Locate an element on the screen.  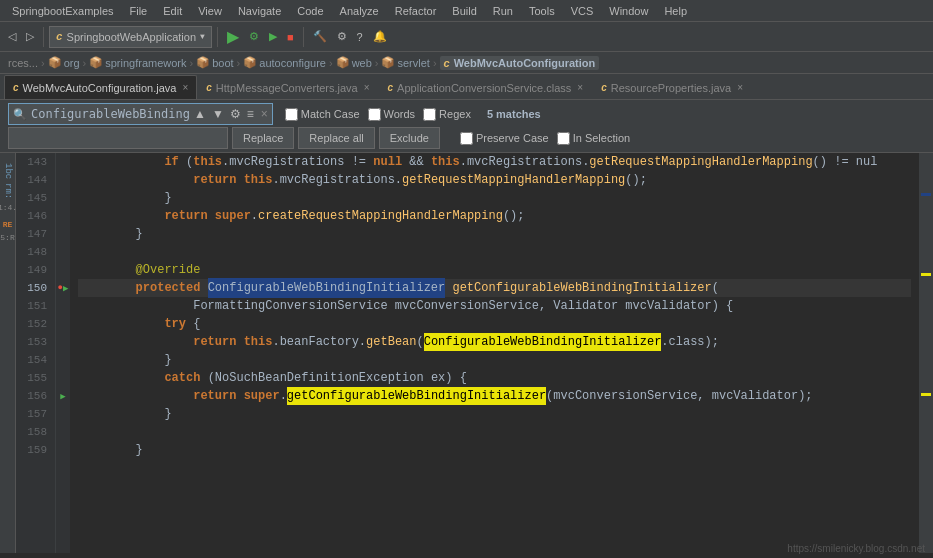
tab-webmvcautoconfiguration: c WebMvcAutoConfiguration.java × is located at coordinates (100, 87).